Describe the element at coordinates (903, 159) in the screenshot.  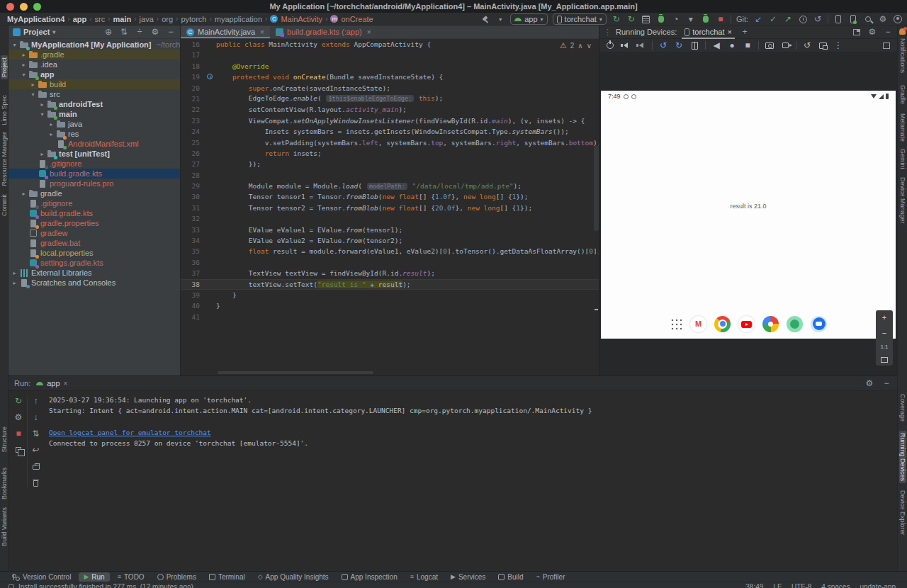
I see `tool-strip-gemini: Gemini` at that location.